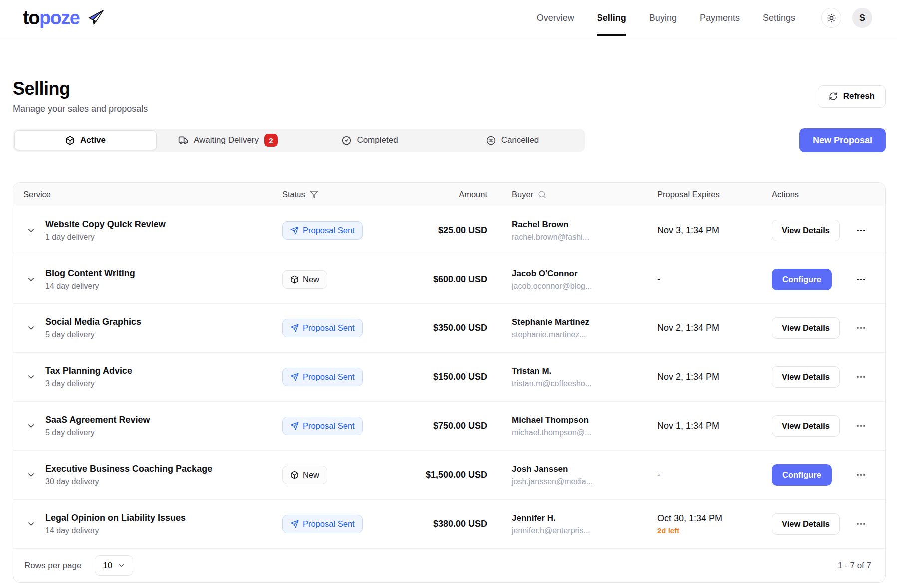 The height and width of the screenshot is (588, 897). What do you see at coordinates (449, 195) in the screenshot?
I see `table-header-row: Service Status Amount Buyer Proposal Exp…` at bounding box center [449, 195].